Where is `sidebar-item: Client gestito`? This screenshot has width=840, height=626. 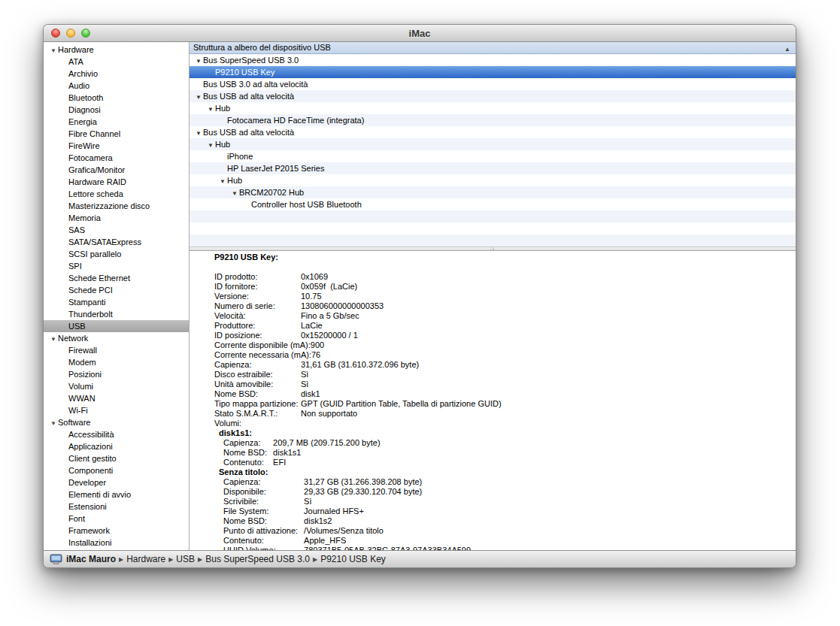
sidebar-item: Client gestito is located at coordinates (116, 458).